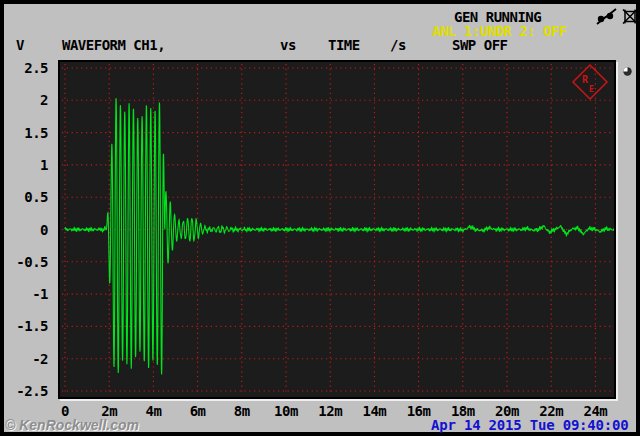  Describe the element at coordinates (530, 425) in the screenshot. I see `datetime-display: Apr 14 2015 Tue 09:40:00` at that location.